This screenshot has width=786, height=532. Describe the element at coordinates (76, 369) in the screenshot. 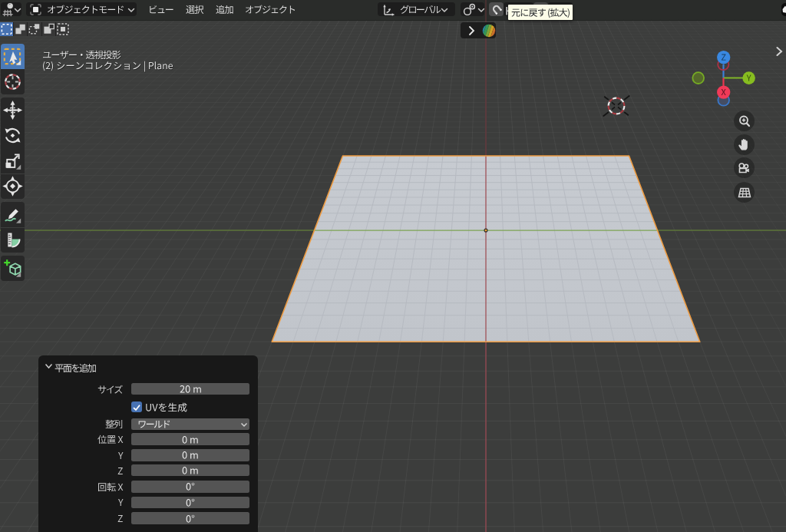

I see `panel-title` at that location.